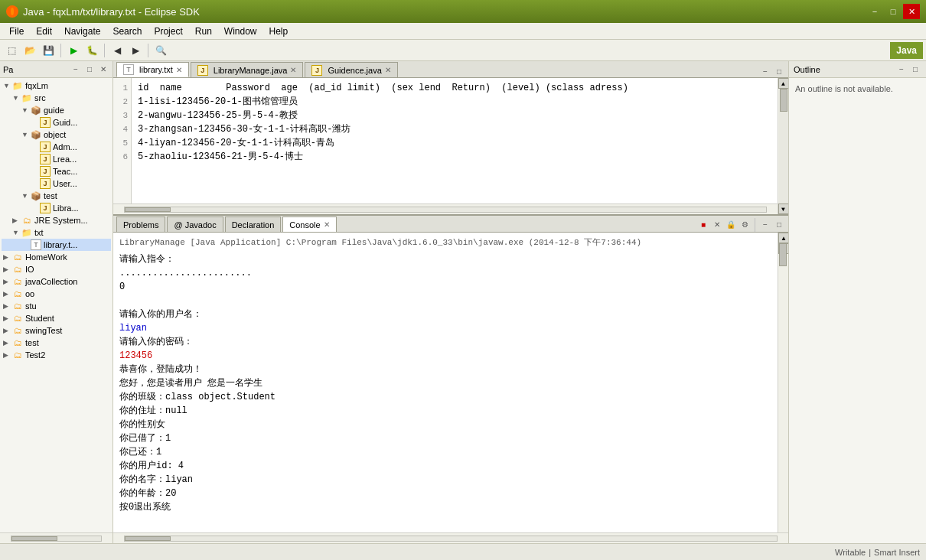  What do you see at coordinates (247, 70) in the screenshot?
I see `tab-librarymanage-java: J LibraryManage.java ✕` at bounding box center [247, 70].